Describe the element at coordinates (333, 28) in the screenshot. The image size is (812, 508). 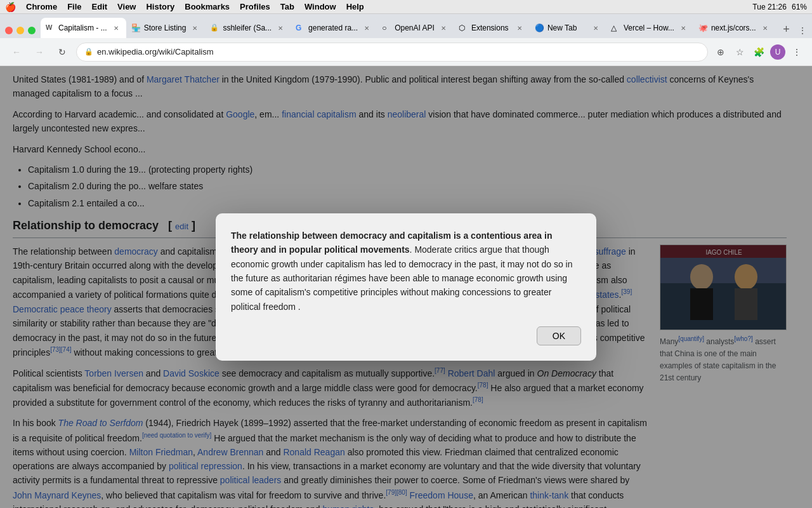
I see `tab-label-generated: generated ra...` at that location.